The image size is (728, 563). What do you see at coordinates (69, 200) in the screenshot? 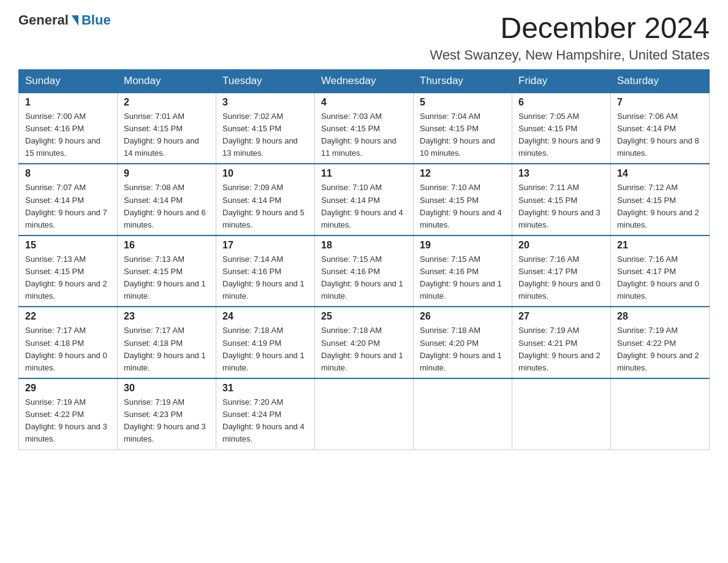
I see `calendar-cell: 8 Sunrise: 7:07 AMSunset: 4:14 PMDayligh…` at bounding box center [69, 200].